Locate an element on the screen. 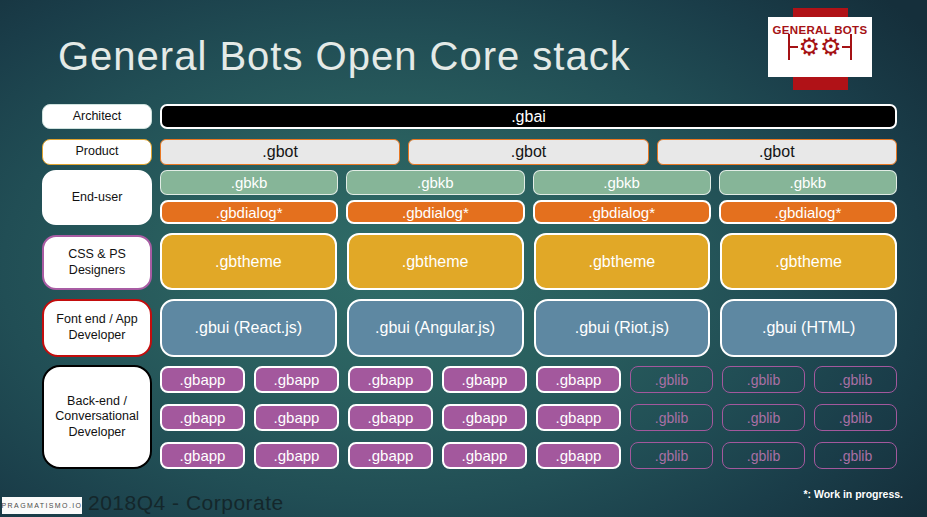  work-in-progress-footnote: *: Work in progress. is located at coordinates (853, 494).